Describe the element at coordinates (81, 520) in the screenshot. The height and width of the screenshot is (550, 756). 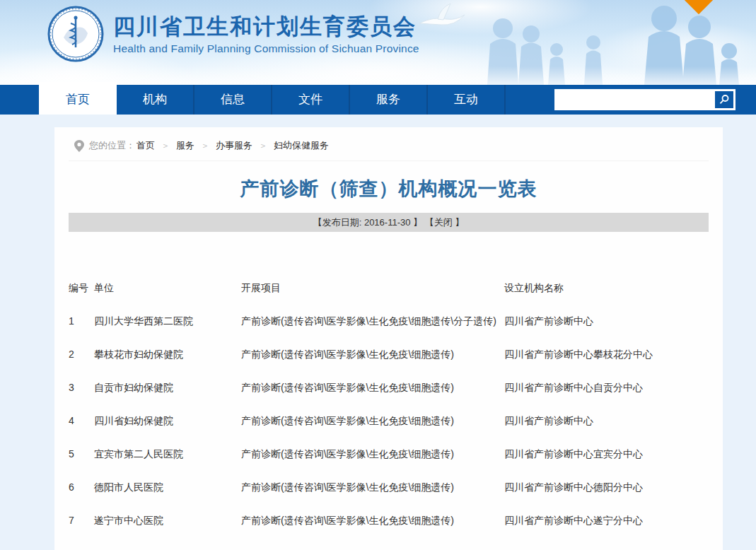
I see `table-cell: 7` at that location.